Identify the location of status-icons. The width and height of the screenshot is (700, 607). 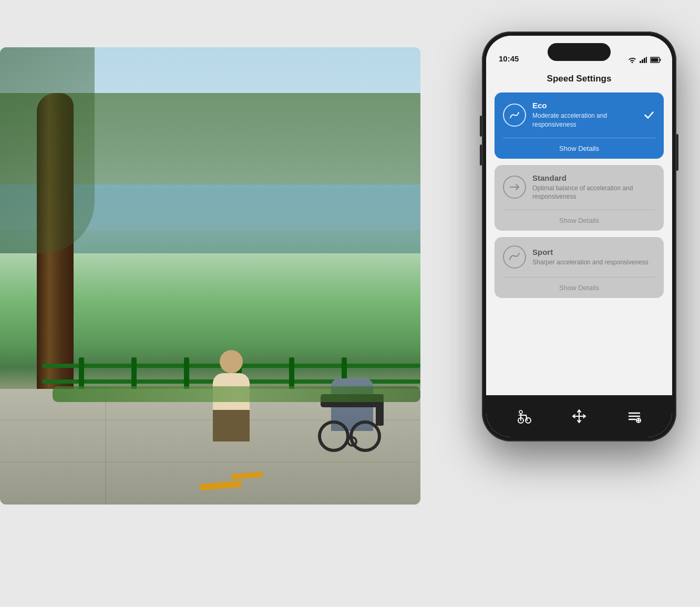
(645, 60).